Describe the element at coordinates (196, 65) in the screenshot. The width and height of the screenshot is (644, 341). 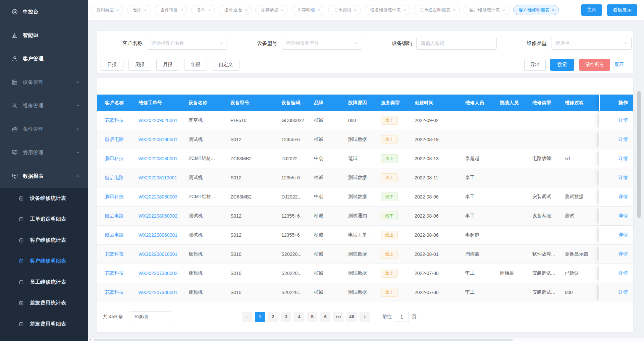
I see `report-button-年报: 年报` at that location.